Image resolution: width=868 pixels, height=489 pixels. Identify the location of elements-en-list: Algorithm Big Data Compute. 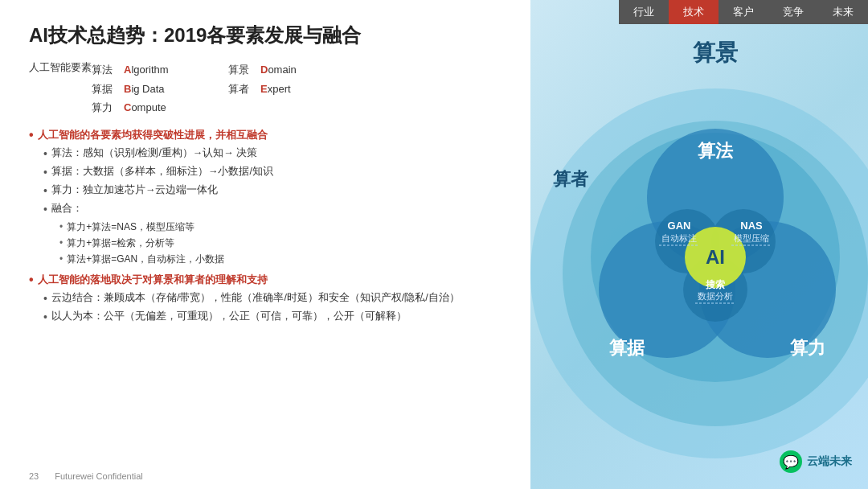
(172, 88).